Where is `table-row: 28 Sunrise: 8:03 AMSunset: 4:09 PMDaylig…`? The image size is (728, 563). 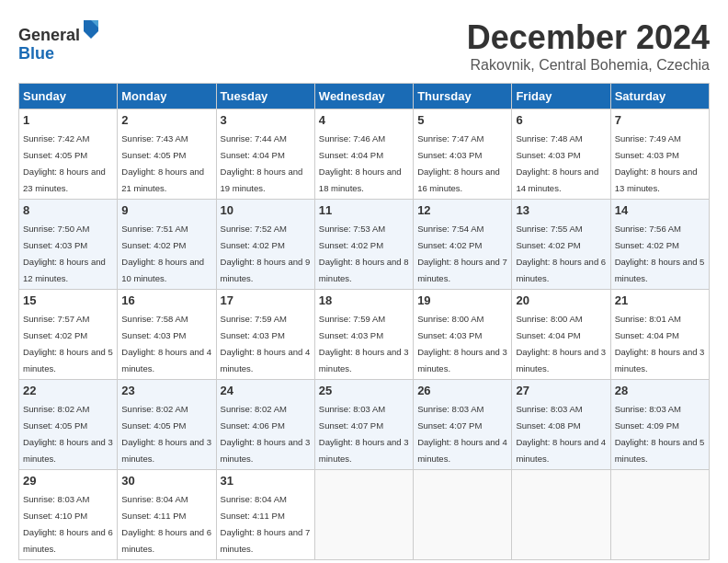
table-row: 28 Sunrise: 8:03 AMSunset: 4:09 PMDaylig… is located at coordinates (660, 425).